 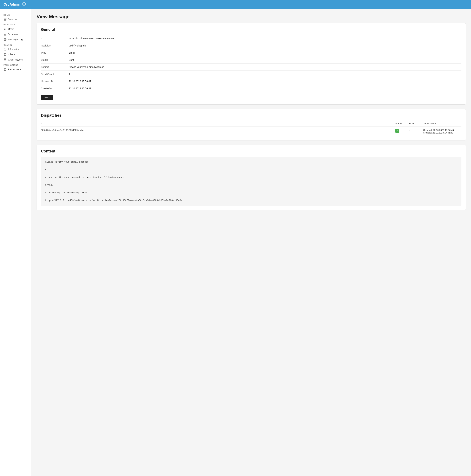 I want to click on dispatch-status: ✓, so click(x=402, y=132).